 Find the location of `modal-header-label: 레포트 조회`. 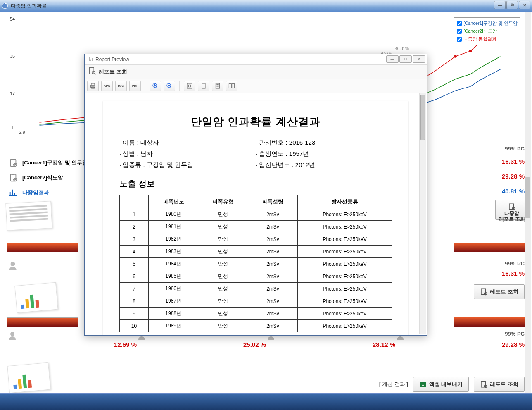

modal-header-label: 레포트 조회 is located at coordinates (113, 72).